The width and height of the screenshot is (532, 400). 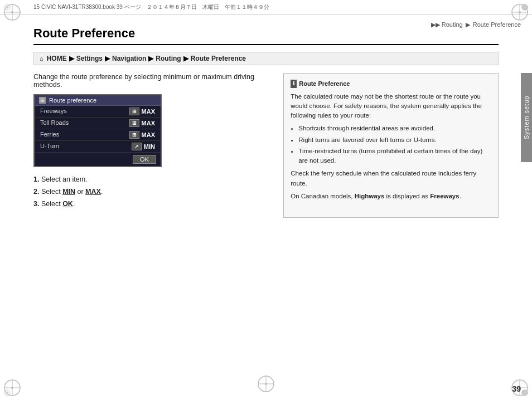 What do you see at coordinates (134, 123) in the screenshot?
I see `tollroads-icon: ⊞` at bounding box center [134, 123].